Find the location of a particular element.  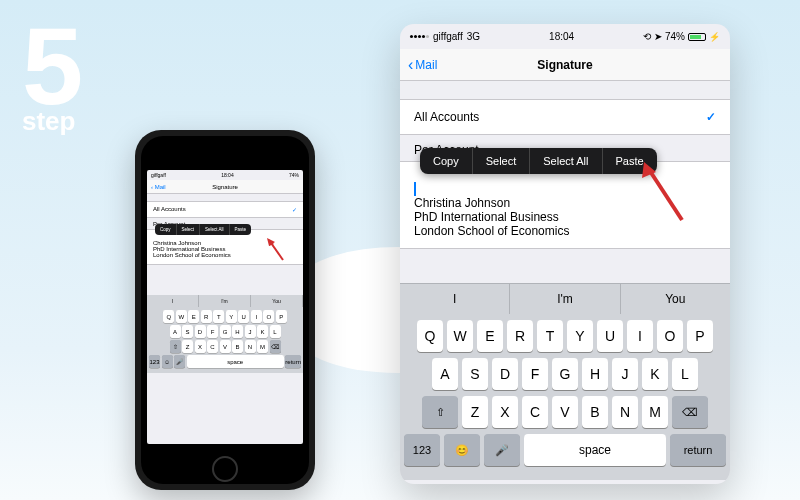

quicktype-bar: I I'm You is located at coordinates (565, 298).